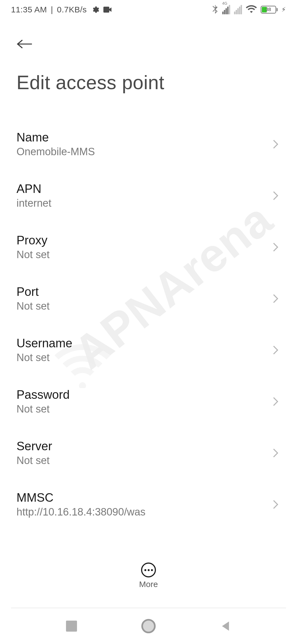 The width and height of the screenshot is (297, 644). Describe the element at coordinates (144, 152) in the screenshot. I see `setting-value: Onemobile-MMS` at that location.